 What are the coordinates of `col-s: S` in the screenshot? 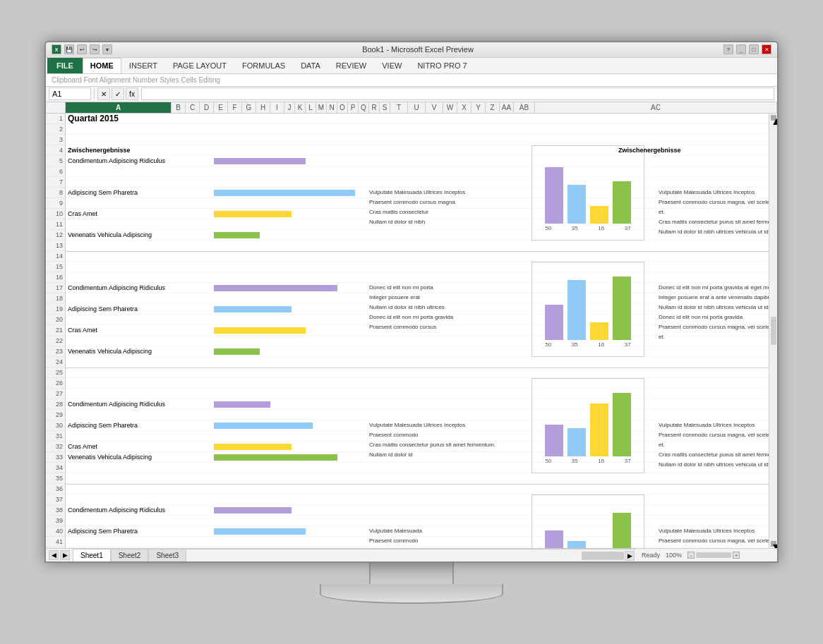 It's located at (385, 107).